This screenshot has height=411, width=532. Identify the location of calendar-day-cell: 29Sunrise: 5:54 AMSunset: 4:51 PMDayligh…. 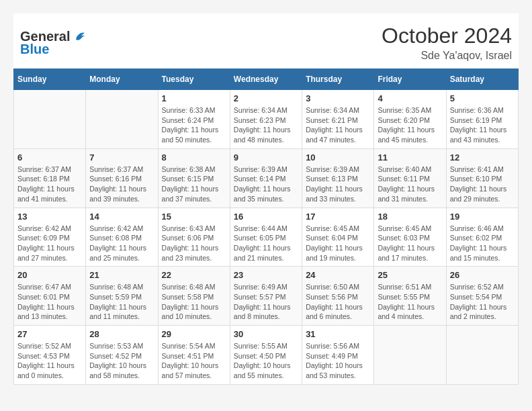
(193, 355).